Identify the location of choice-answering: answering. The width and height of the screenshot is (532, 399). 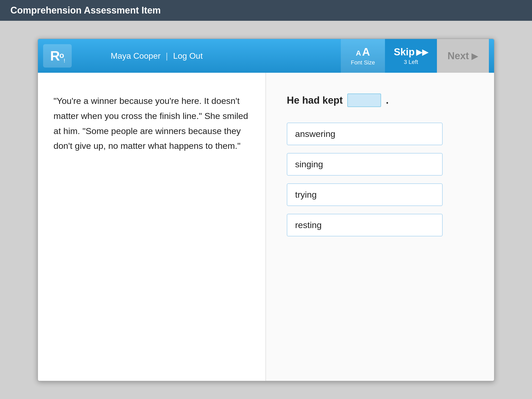
(365, 134).